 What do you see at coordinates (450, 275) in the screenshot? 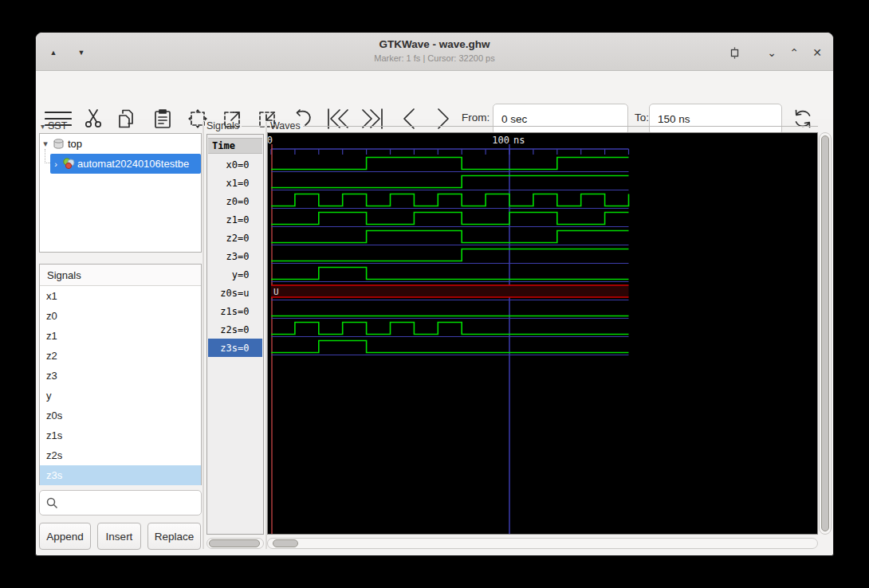
I see `wave-row-y` at bounding box center [450, 275].